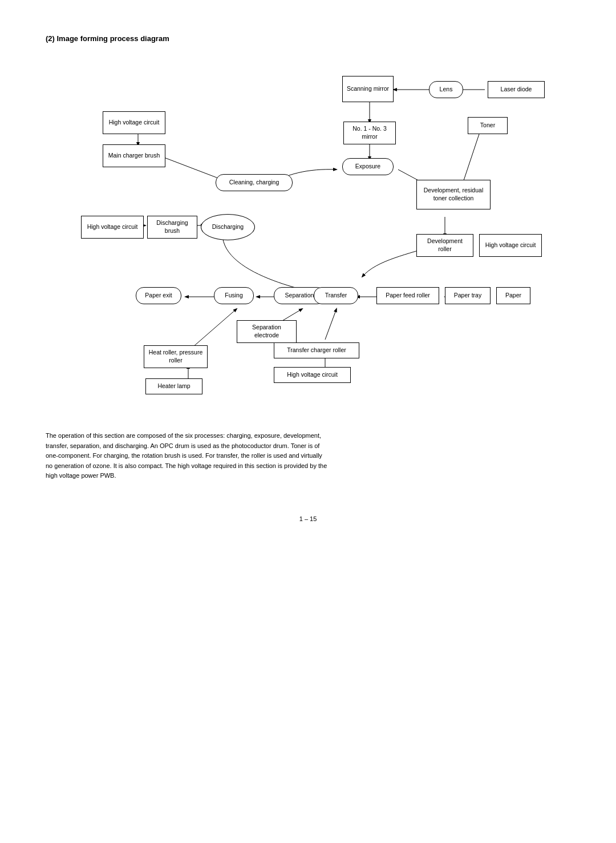 This screenshot has height=843, width=616. I want to click on high-voltage-circuit-top-box: High voltage circuit, so click(134, 123).